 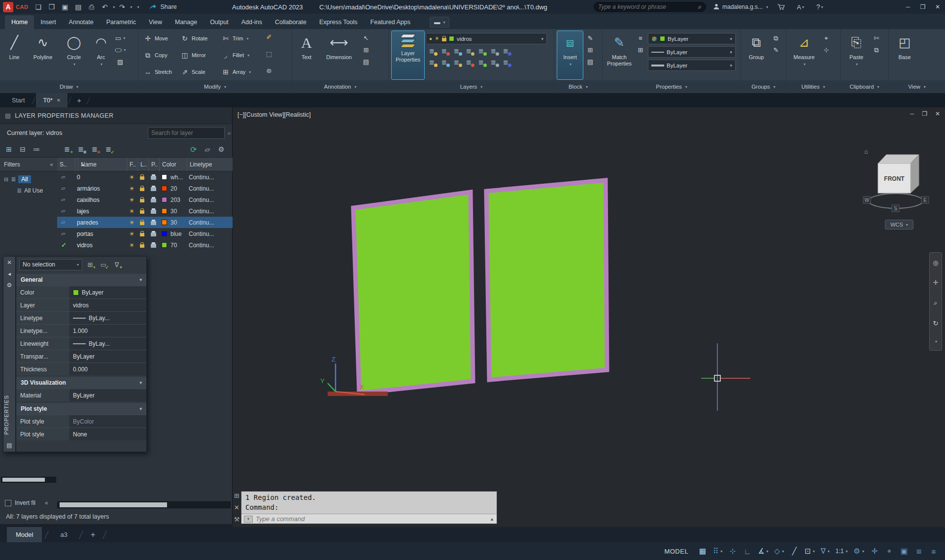 What do you see at coordinates (692, 52) in the screenshot?
I see `linetype-dropdown: ByLayer ▾` at bounding box center [692, 52].